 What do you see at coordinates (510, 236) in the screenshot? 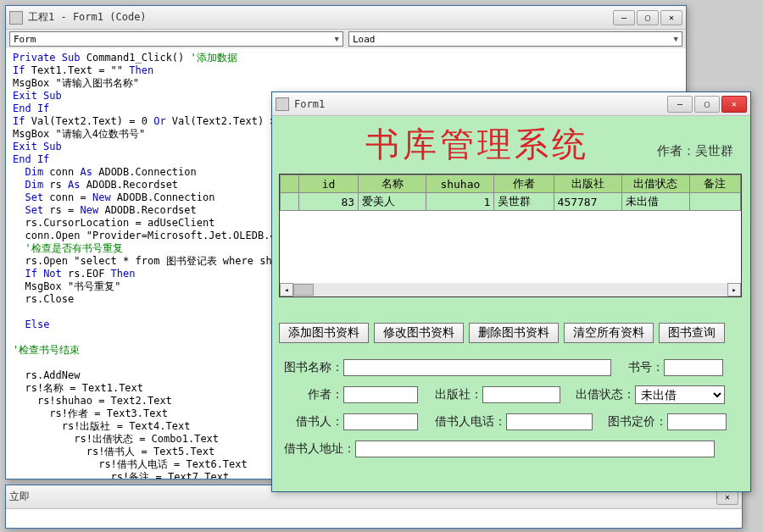
I see `data-grid: id名称shuhao作者出版社出借状态备注 83爱美人1吴世群457787未出借…` at bounding box center [510, 236].